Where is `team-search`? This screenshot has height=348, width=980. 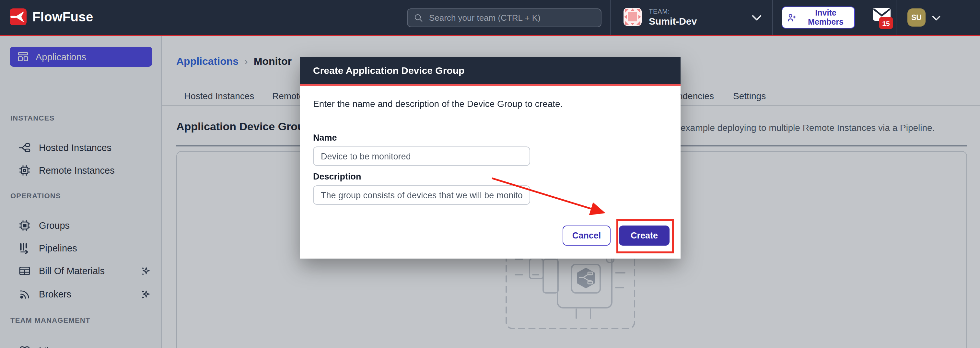
team-search is located at coordinates (504, 18).